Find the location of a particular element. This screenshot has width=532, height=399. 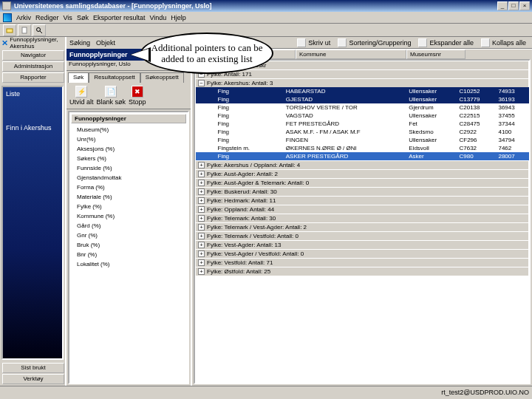

menu-help: Hjelp is located at coordinates (179, 18).